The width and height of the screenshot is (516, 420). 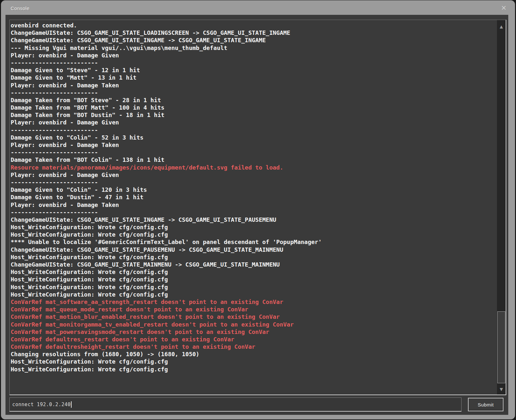 I want to click on scroll-down-icon: ▼, so click(x=501, y=389).